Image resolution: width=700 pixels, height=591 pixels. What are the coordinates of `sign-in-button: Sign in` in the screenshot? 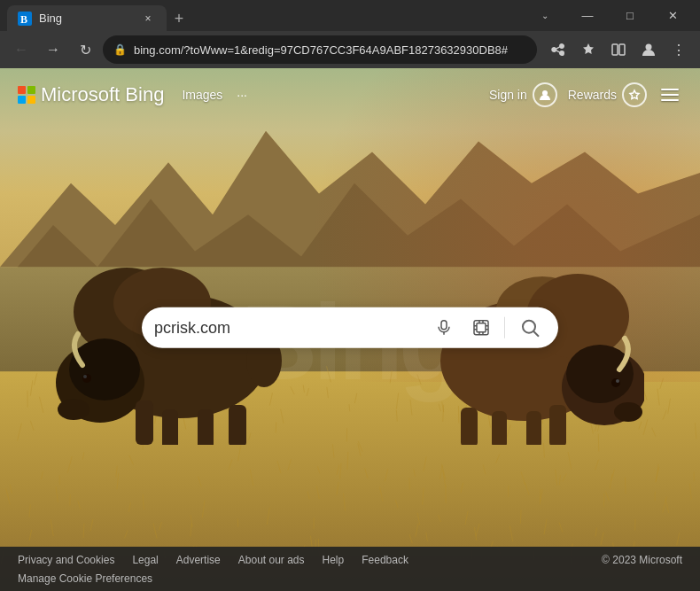 It's located at (523, 95).